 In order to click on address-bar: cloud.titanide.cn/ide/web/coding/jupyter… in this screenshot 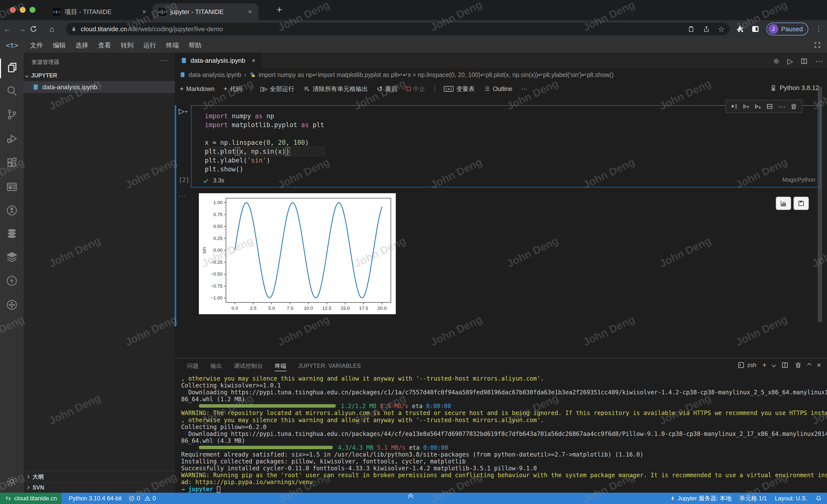, I will do `click(398, 29)`.